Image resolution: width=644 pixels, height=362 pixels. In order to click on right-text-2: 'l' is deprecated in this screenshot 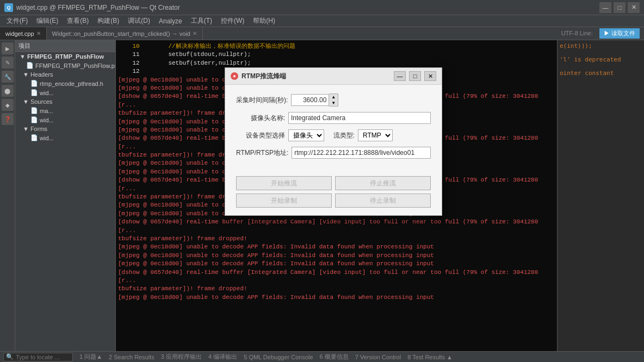, I will do `click(600, 60)`.